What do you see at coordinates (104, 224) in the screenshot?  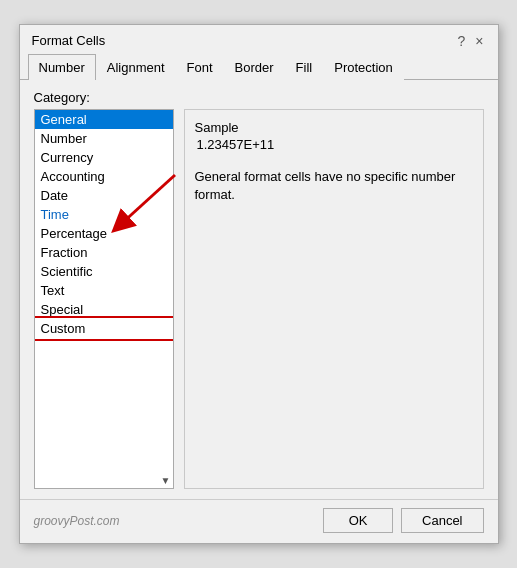 I see `category-list: GeneralNumberCurrencyAccountingDateTimeP…` at bounding box center [104, 224].